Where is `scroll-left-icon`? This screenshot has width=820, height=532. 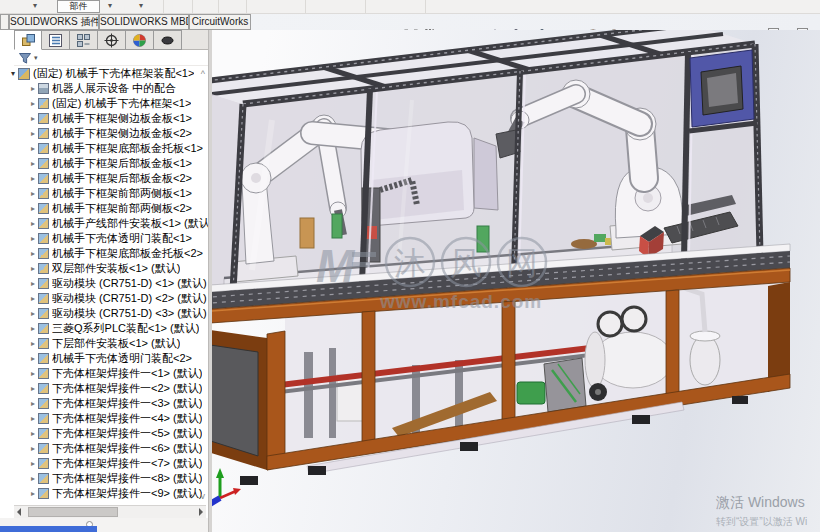 scroll-left-icon is located at coordinates (19, 512).